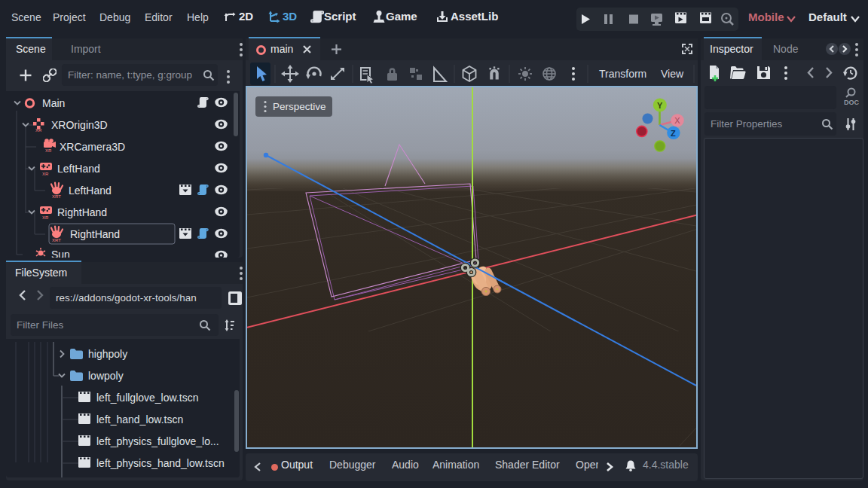 This screenshot has width=868, height=488. What do you see at coordinates (108, 354) in the screenshot?
I see `svg-text: highpoly` at bounding box center [108, 354].